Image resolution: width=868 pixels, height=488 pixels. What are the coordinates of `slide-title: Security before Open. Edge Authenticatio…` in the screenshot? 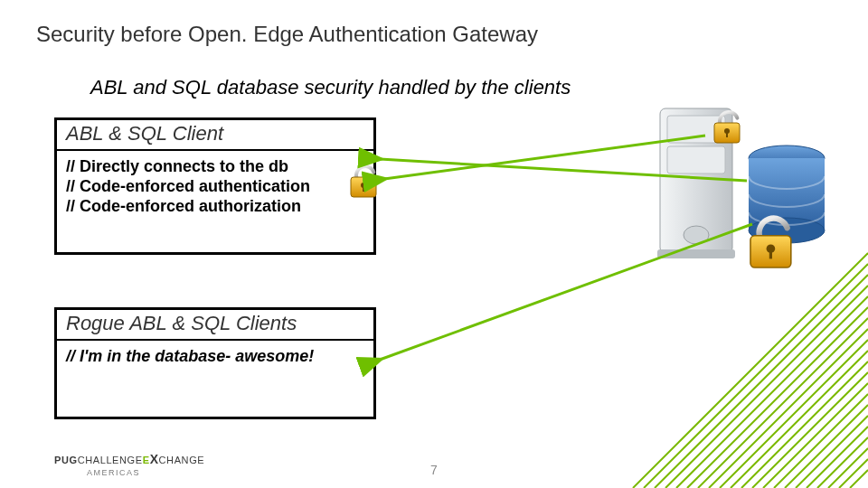 It's located at (288, 34).